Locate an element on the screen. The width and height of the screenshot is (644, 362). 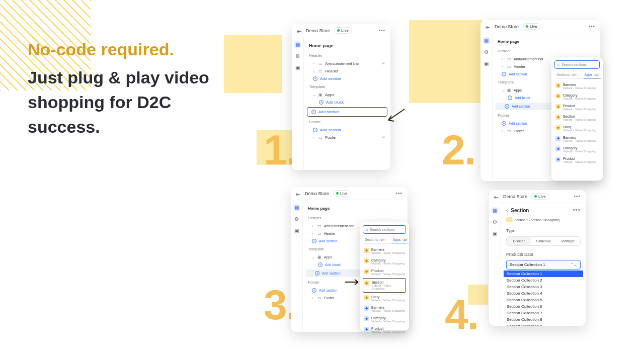
dropdown-option: Section Collection 8 is located at coordinates (543, 320).